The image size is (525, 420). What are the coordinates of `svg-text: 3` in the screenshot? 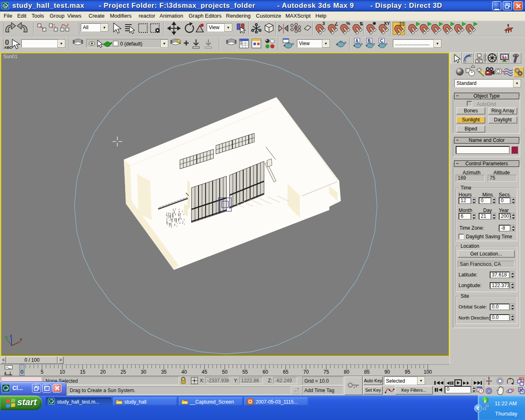 It's located at (324, 23).